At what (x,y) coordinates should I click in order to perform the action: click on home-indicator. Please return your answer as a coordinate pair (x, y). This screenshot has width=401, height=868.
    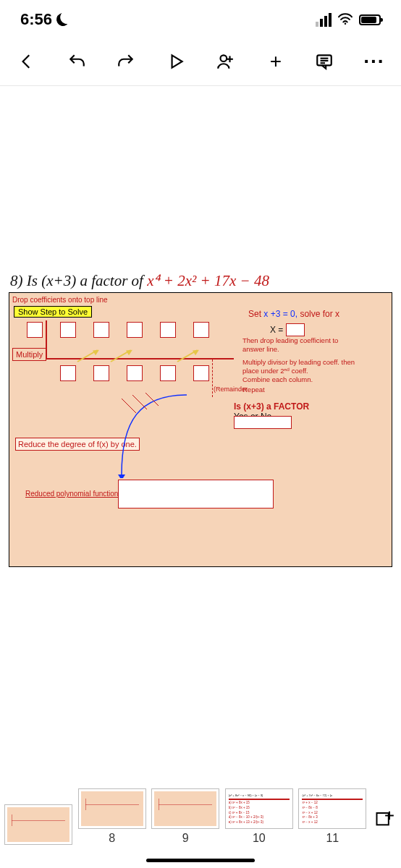
    Looking at the image, I should click on (200, 861).